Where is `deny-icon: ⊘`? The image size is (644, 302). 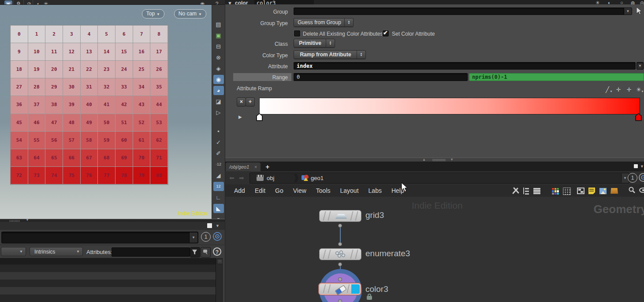 deny-icon: ⊘ is located at coordinates (29, 3).